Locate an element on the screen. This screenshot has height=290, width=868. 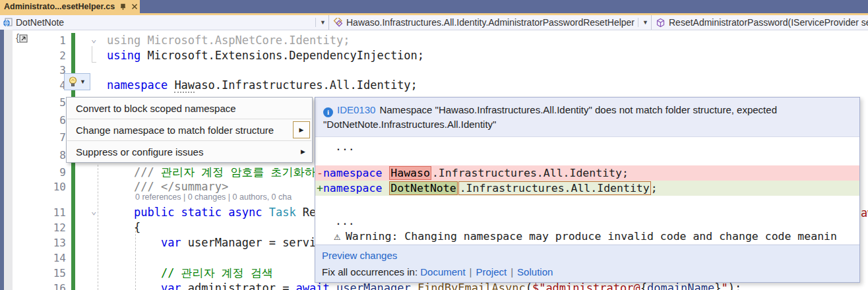
code-text: // 관리자 계정 검색 is located at coordinates (190, 273).